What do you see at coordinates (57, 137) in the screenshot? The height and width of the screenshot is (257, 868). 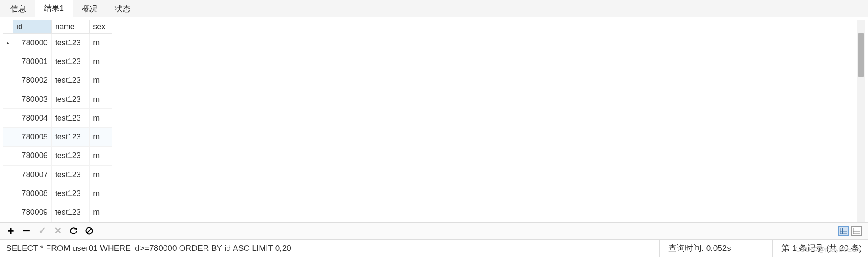 I see `table-row: 780005test123m` at bounding box center [57, 137].